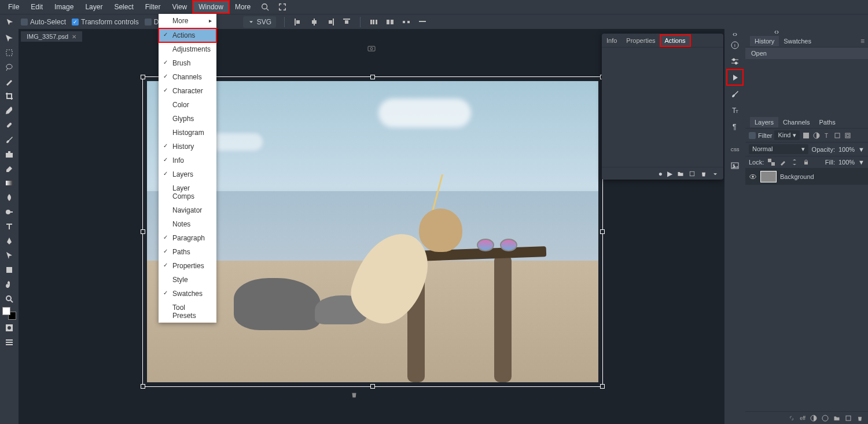 This screenshot has height=424, width=868. What do you see at coordinates (187, 238) in the screenshot?
I see `dd-paragraph: ✓Paragraph` at bounding box center [187, 238].